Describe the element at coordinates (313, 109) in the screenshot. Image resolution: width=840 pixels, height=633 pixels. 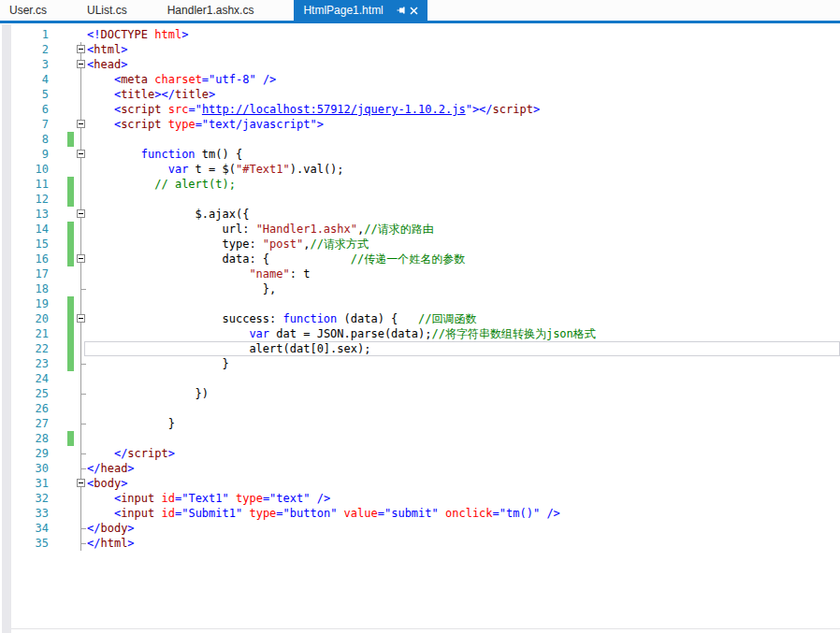
I see `code-text: <script src="http://localhost:57912/jque…` at that location.